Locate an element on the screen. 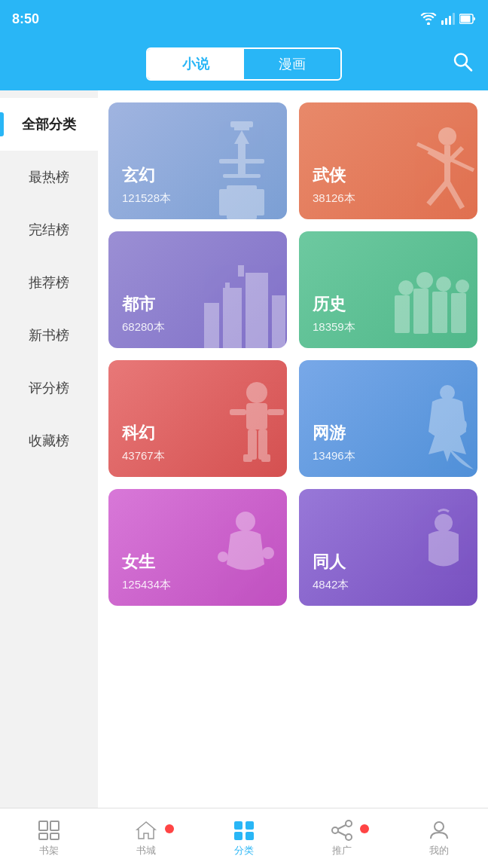  status-time: 8:50 is located at coordinates (26, 20).